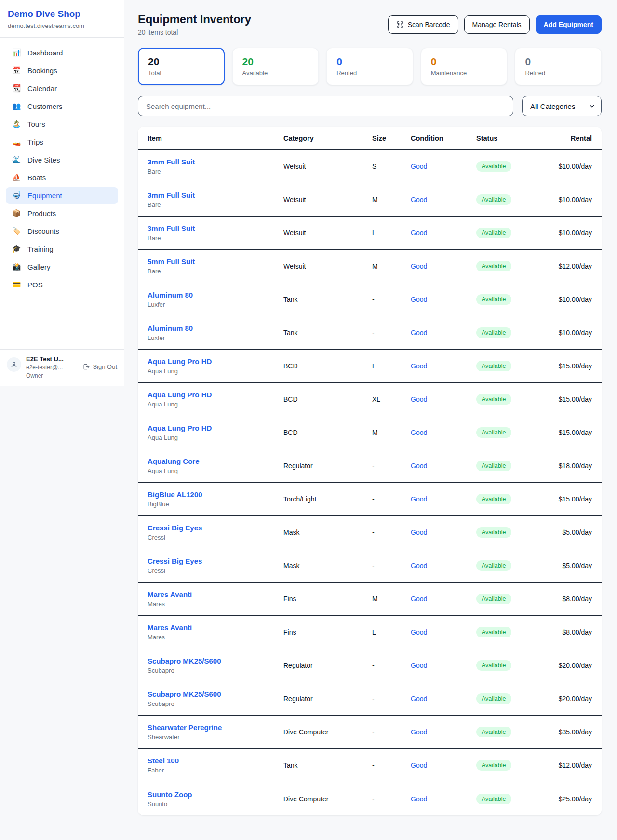 Image resolution: width=617 pixels, height=840 pixels. I want to click on user-role: Owner, so click(52, 376).